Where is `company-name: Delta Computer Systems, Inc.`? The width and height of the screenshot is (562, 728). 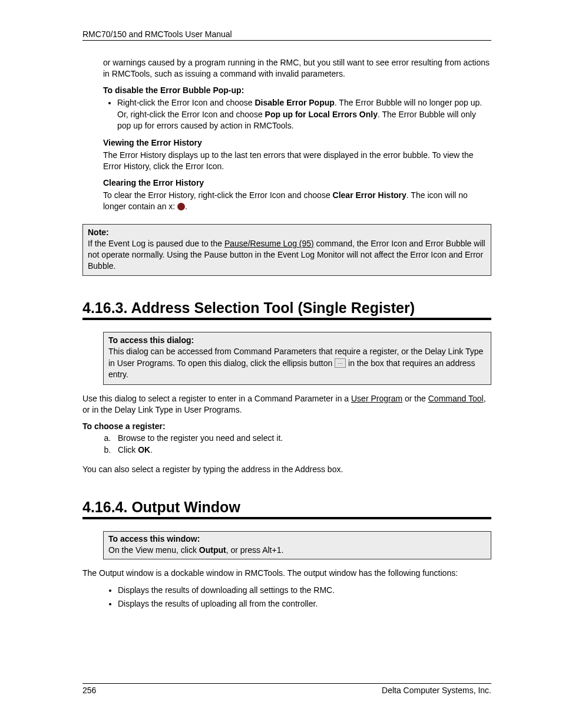
company-name: Delta Computer Systems, Inc. is located at coordinates (437, 690).